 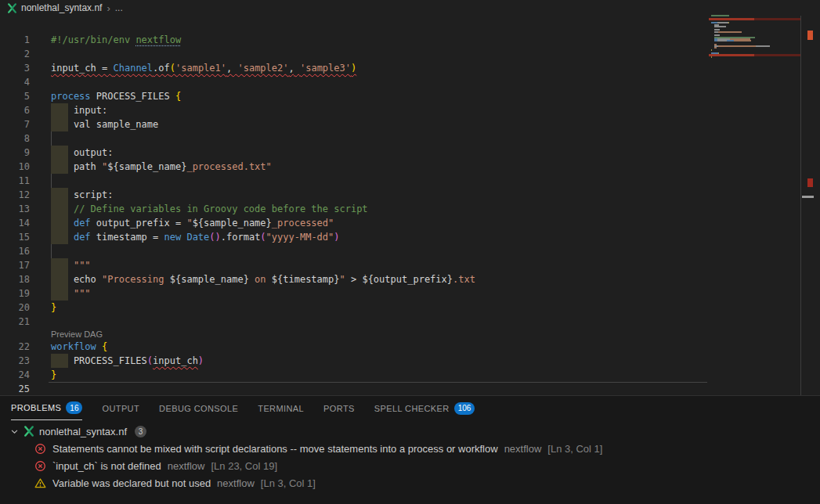 I want to click on code-line: 6 input:, so click(x=354, y=110).